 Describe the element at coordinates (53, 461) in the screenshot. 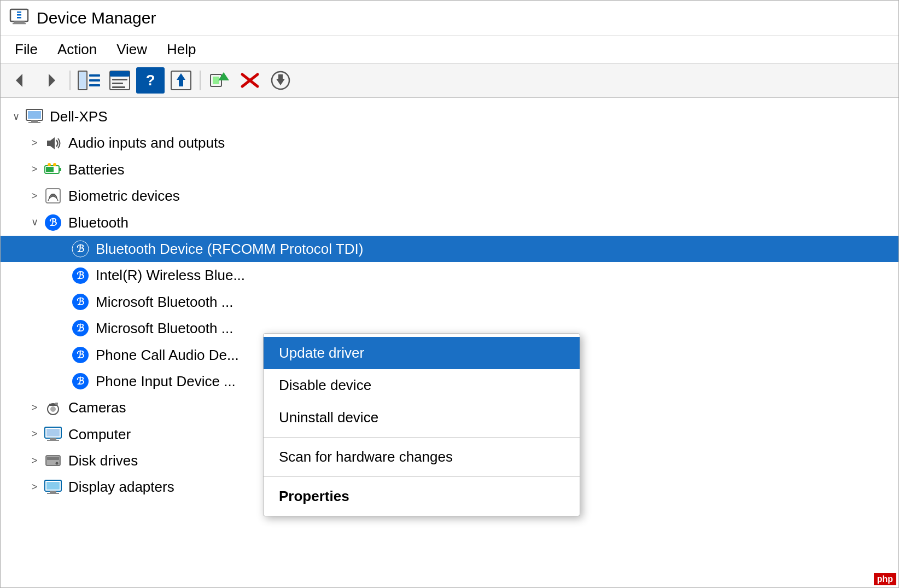

I see `diskdrives-icon` at that location.